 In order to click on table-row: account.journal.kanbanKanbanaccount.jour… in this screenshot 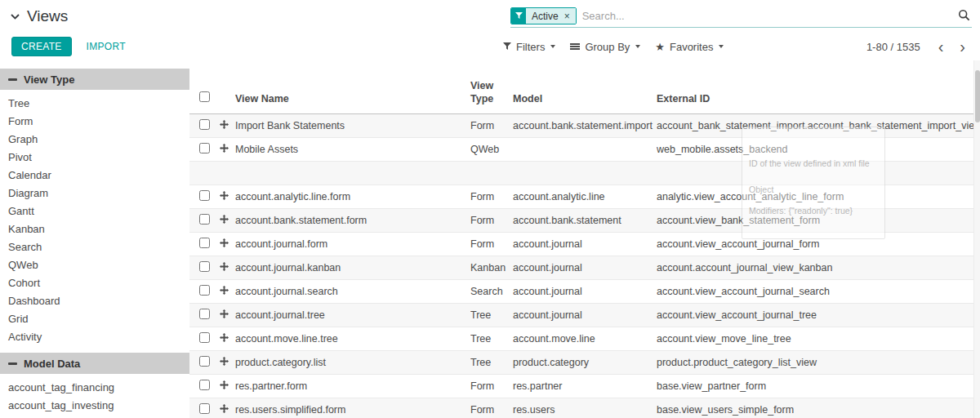, I will do `click(585, 268)`.